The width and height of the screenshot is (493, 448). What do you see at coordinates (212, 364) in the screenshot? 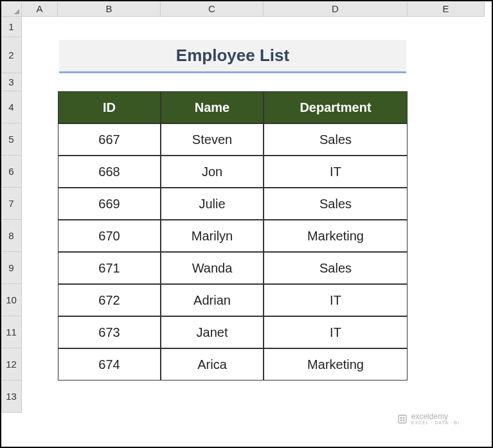
I see `table-row: Arica` at bounding box center [212, 364].